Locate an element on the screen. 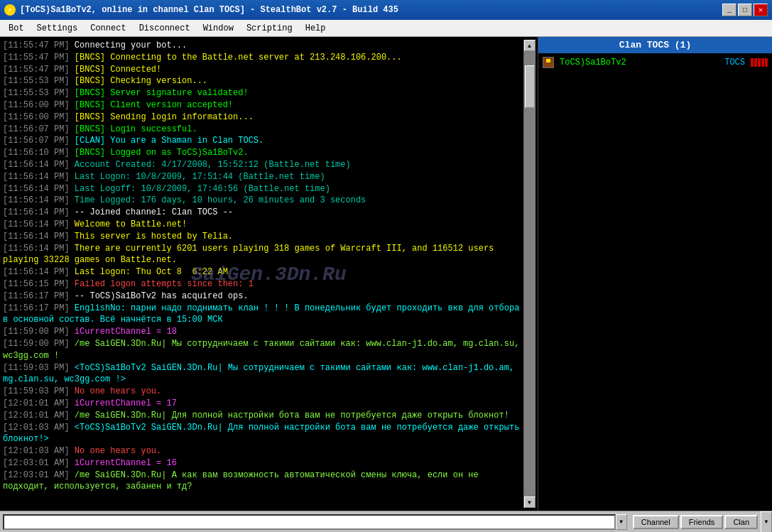  chat-line: [11:56:15 PM] Failed logon attempts sinc… is located at coordinates (263, 284).